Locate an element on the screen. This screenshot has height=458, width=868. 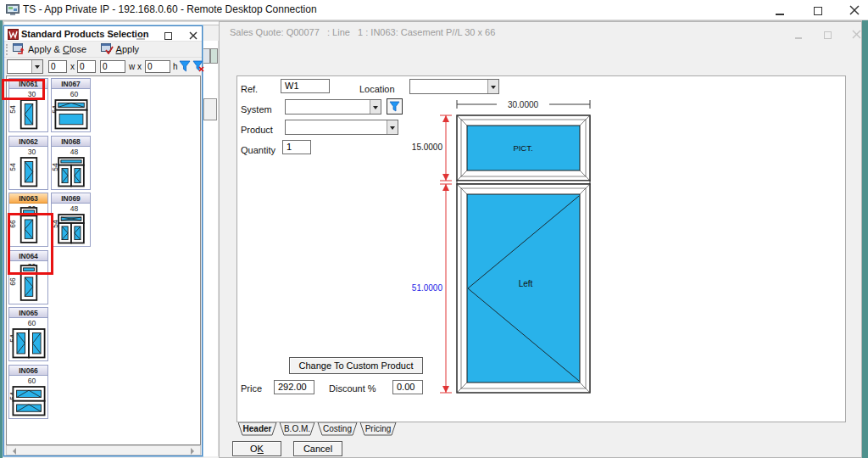
product-group-select: PR02: is located at coordinates (25, 66).